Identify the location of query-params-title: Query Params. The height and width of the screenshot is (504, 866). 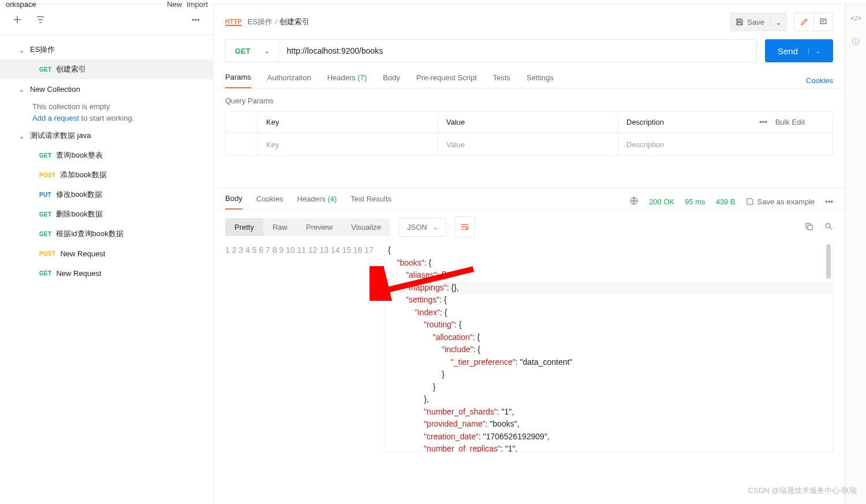
(529, 100).